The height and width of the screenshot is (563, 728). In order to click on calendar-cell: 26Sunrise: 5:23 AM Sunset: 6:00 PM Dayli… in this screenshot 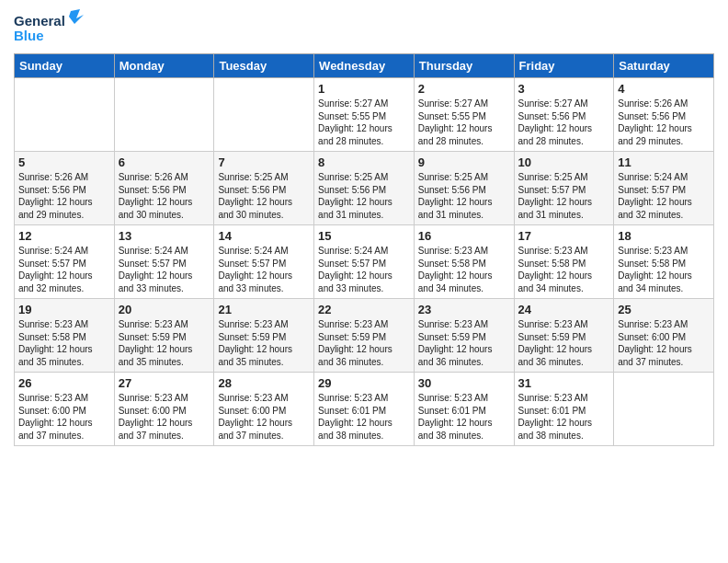, I will do `click(64, 409)`.